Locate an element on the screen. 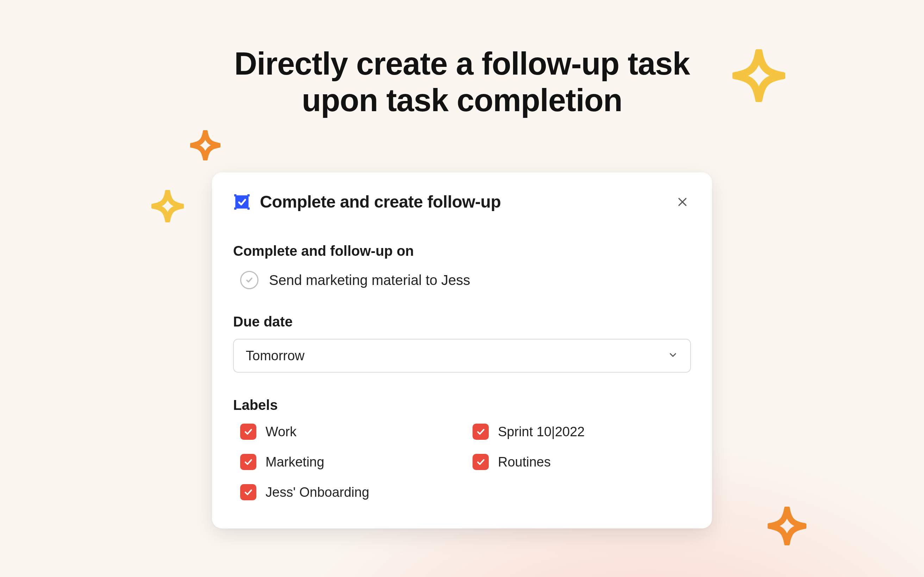 The height and width of the screenshot is (577, 924). labels-grid: Work Sprint 10|2022 Marketing Routines is located at coordinates (462, 462).